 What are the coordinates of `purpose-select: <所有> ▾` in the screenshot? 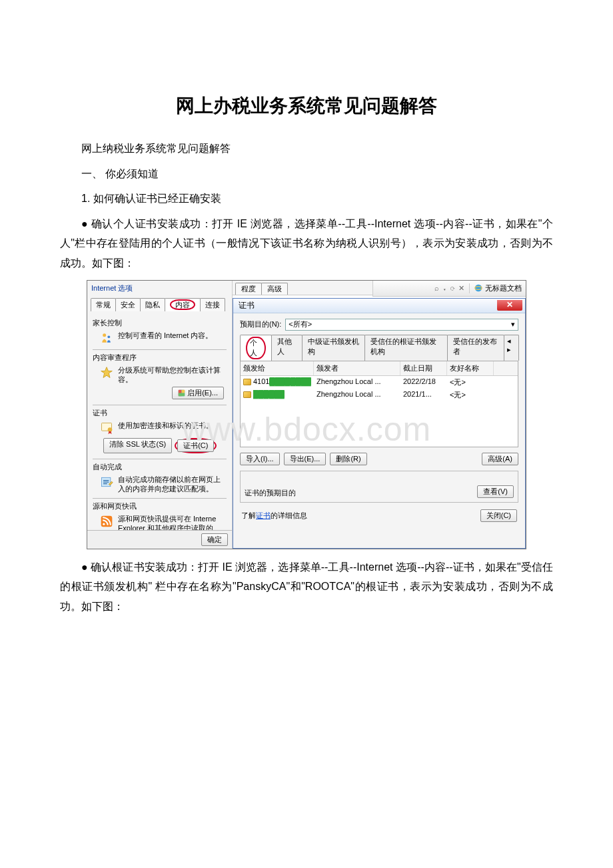 It's located at (402, 325).